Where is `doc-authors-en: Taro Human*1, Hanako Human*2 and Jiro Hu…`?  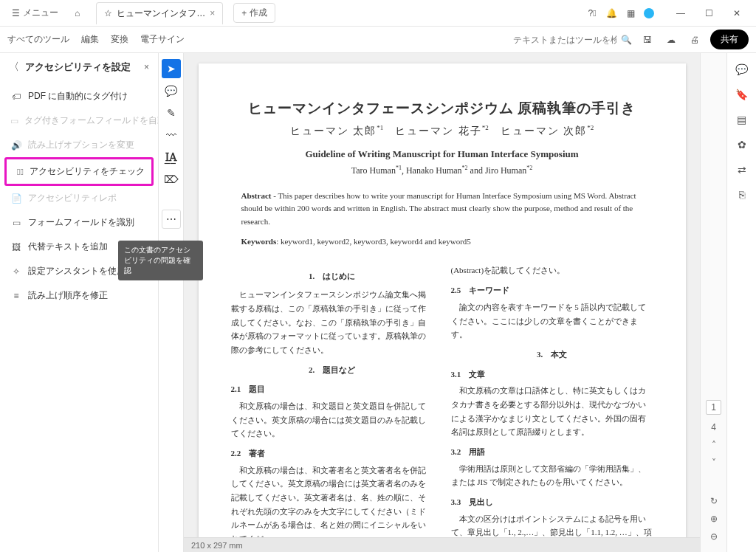 doc-authors-en: Taro Human*1, Hanako Human*2 and Jiro Hu… is located at coordinates (442, 170).